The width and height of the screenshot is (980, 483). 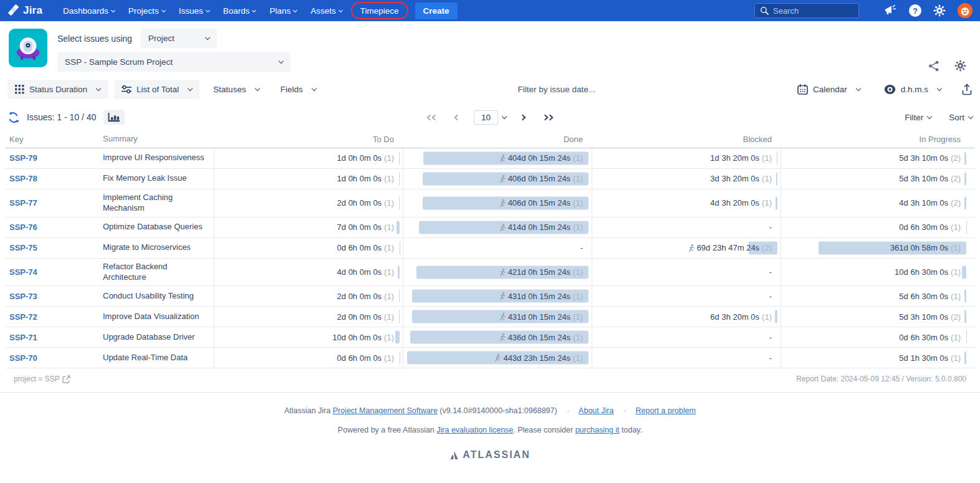 I want to click on done-duration-cell: 431d 0h 15m 24s(1), so click(x=497, y=296).